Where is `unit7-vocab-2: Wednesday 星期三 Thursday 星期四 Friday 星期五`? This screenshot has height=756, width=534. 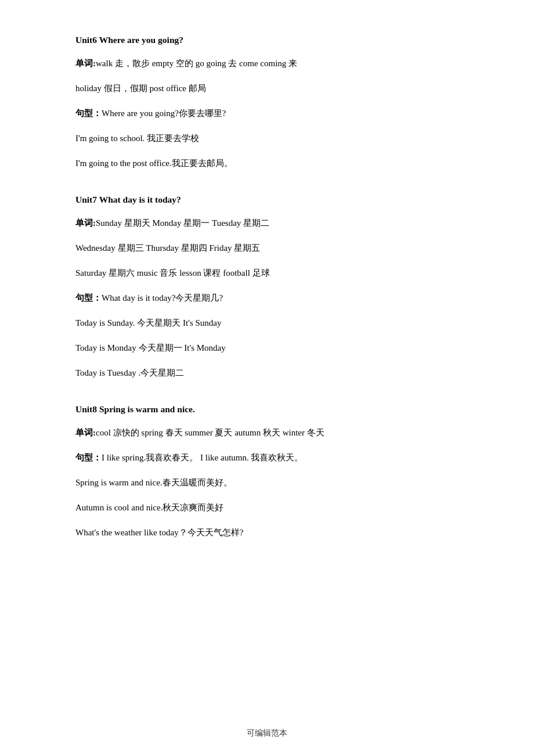 unit7-vocab-2: Wednesday 星期三 Thursday 星期四 Friday 星期五 is located at coordinates (168, 248).